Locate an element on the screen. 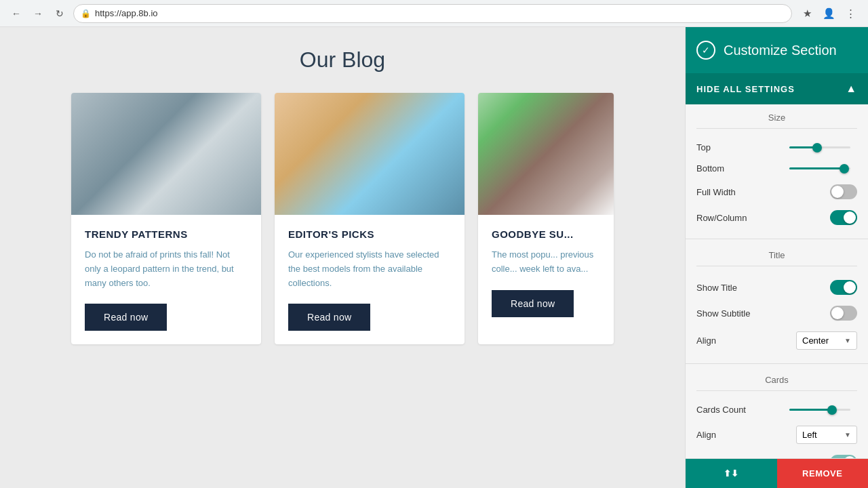 The height and width of the screenshot is (488, 868). bookmark-button: ★ is located at coordinates (807, 14).